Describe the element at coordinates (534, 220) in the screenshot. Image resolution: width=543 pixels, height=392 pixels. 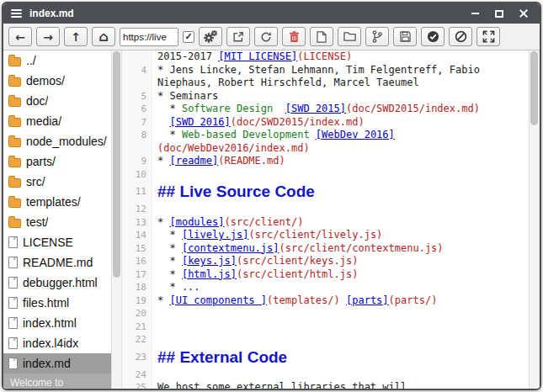
I see `editor-scrollbar` at that location.